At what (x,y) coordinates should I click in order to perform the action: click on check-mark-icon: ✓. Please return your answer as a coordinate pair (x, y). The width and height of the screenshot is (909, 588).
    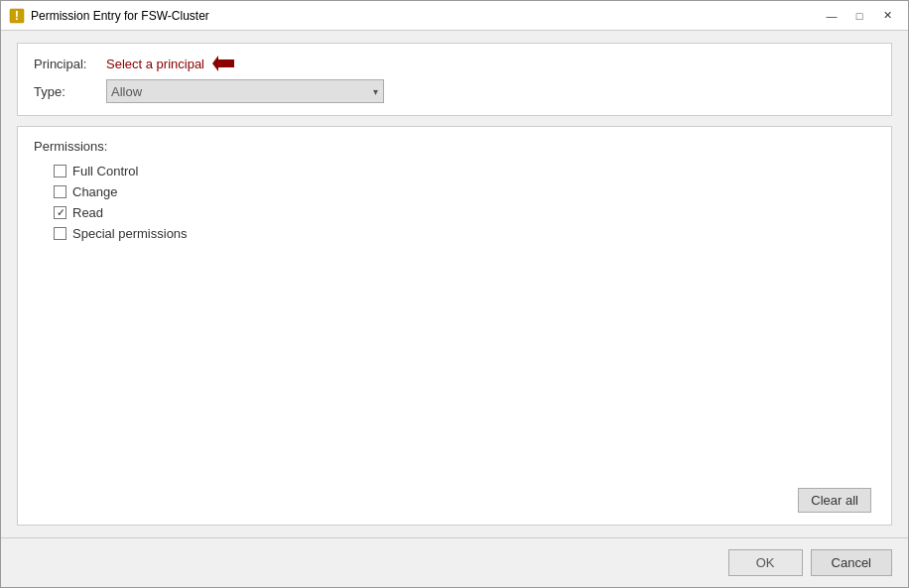
    Looking at the image, I should click on (61, 212).